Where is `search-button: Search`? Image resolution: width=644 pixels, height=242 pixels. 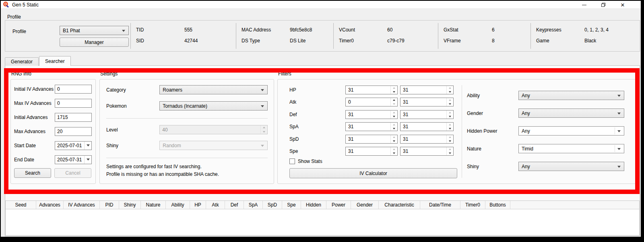 search-button: Search is located at coordinates (33, 173).